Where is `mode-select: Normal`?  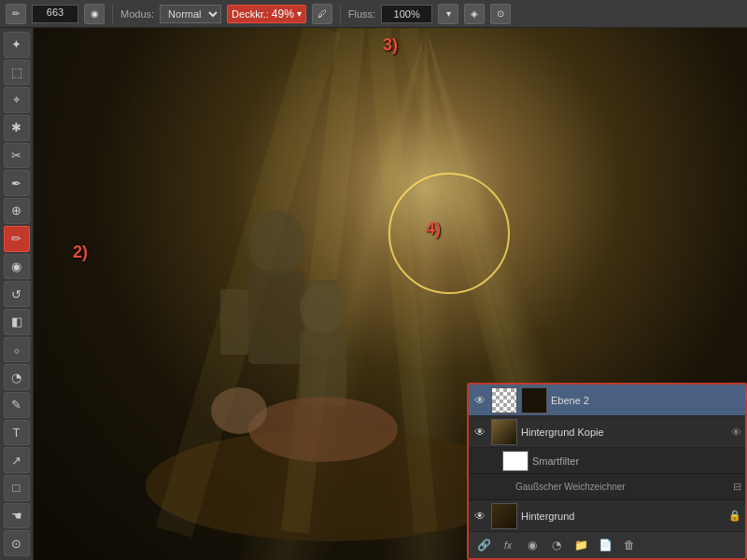
mode-select: Normal is located at coordinates (190, 14).